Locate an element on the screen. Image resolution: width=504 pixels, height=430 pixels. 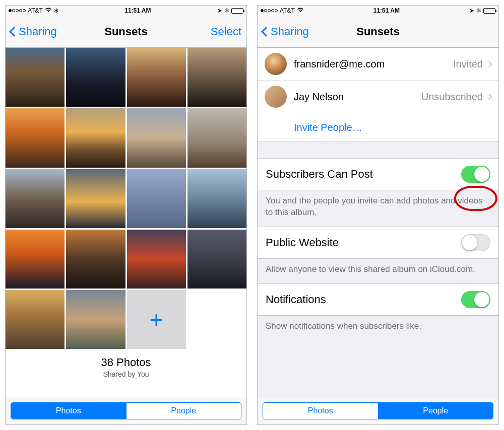
nav-bar: Sharing Sunsets Select is located at coordinates (126, 32).